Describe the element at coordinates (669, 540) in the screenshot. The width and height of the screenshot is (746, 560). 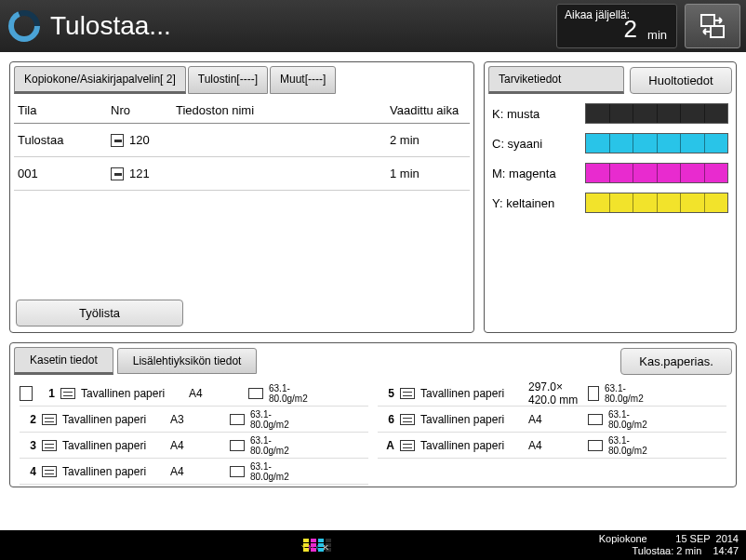
I see `footer-line1: Kopiokone 15 SEP 2014` at that location.